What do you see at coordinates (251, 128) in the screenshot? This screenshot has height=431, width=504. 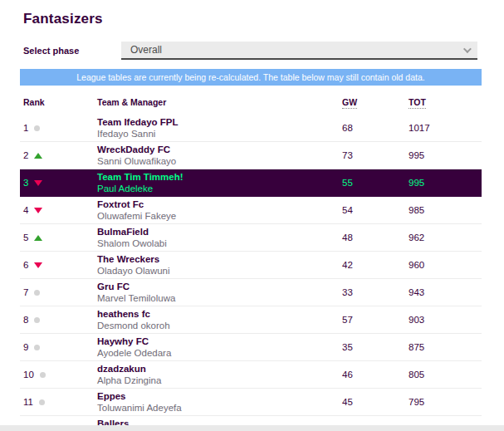 I see `table-row: 1 Team Ifedayo FPL Ifedayo Sanni 68 1017` at bounding box center [251, 128].